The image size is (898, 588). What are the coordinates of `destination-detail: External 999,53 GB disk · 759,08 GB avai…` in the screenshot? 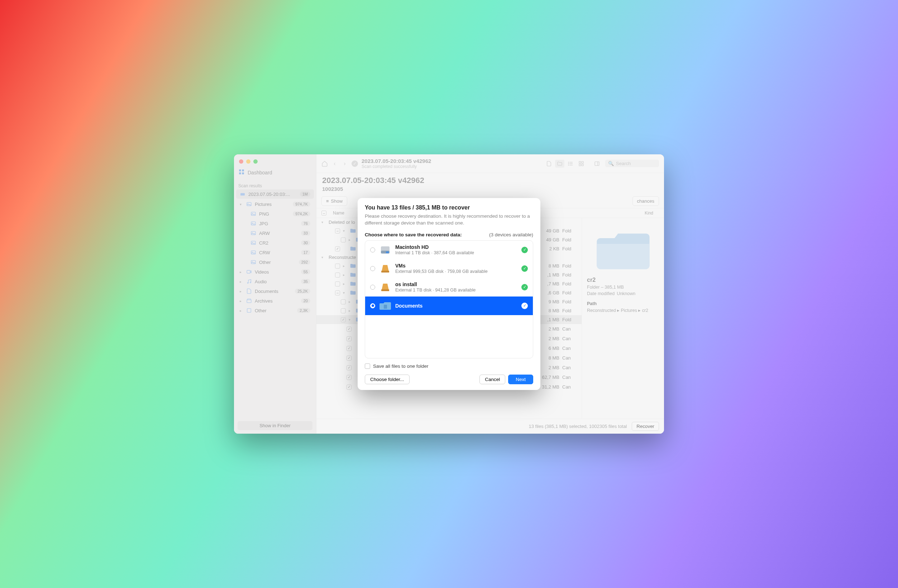 It's located at (456, 272).